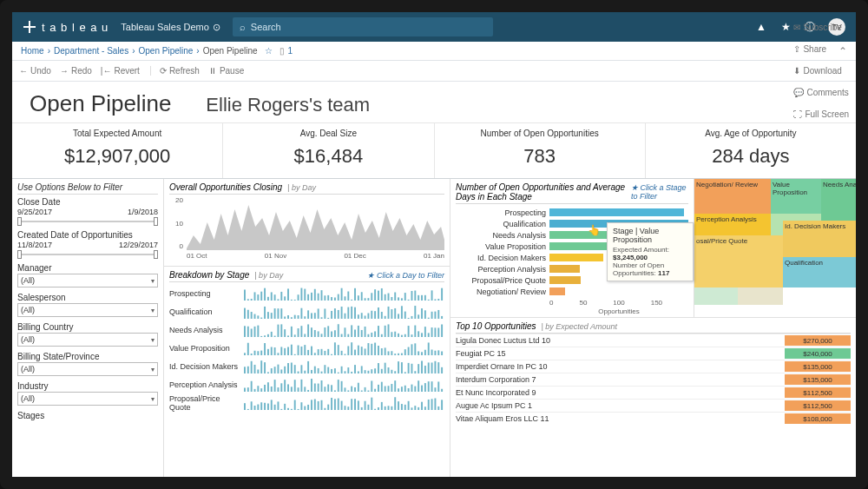 This screenshot has width=868, height=489. What do you see at coordinates (733, 224) in the screenshot?
I see `treemap-cell: Perception Analysis` at bounding box center [733, 224].